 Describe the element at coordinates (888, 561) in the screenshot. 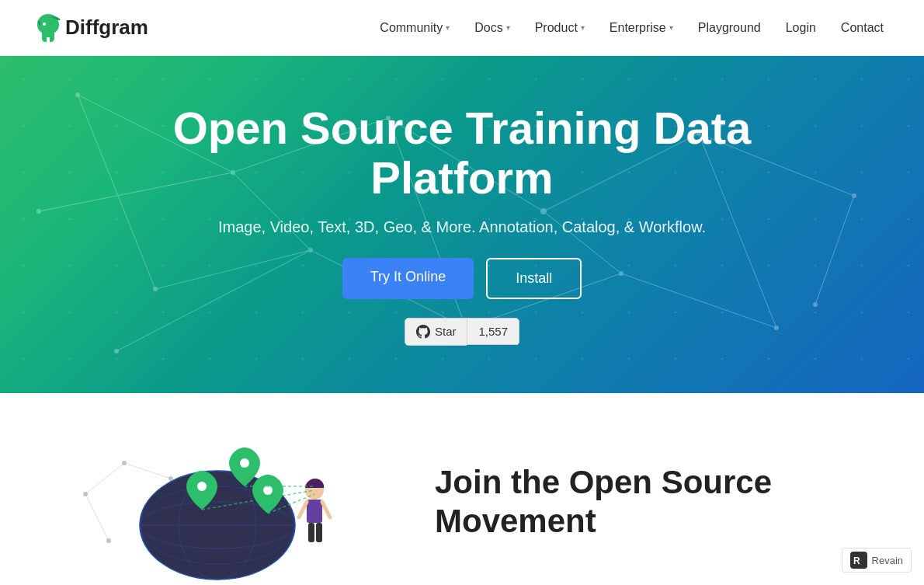

I see `revain-label: Revain` at that location.